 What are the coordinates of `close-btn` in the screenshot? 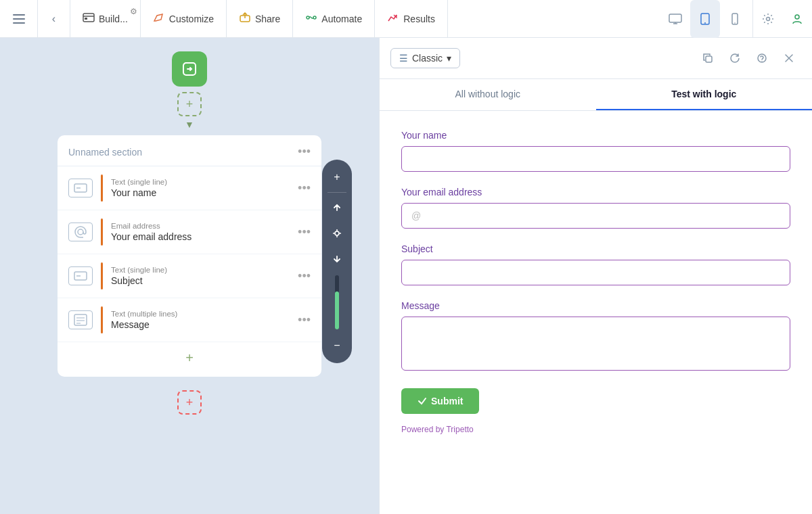 It's located at (789, 58).